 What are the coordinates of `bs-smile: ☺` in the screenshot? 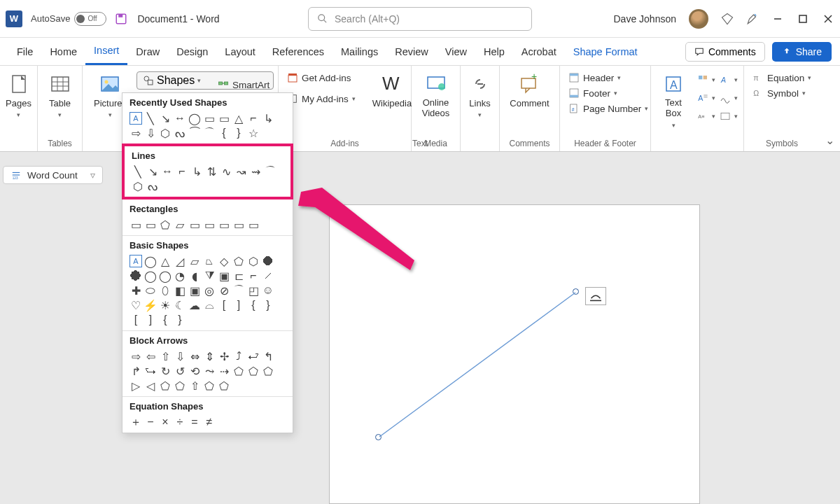 It's located at (268, 290).